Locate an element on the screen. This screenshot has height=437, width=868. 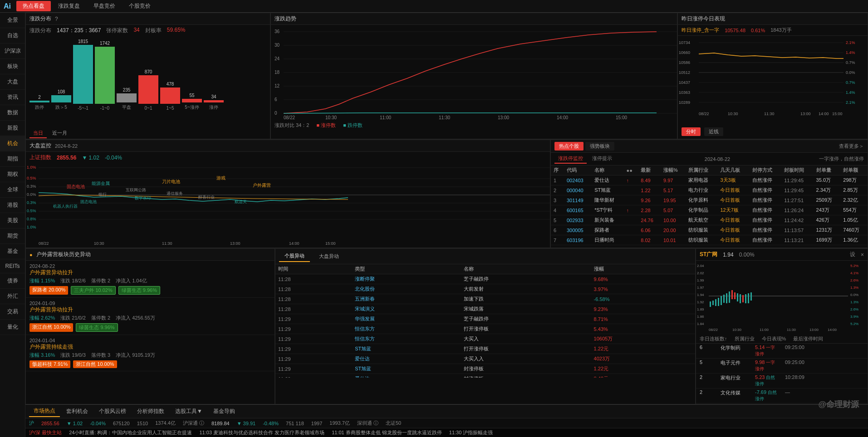
list-item: 5 电子元件 9.98 一字涨停 09:25:00 is located at coordinates (782, 366).